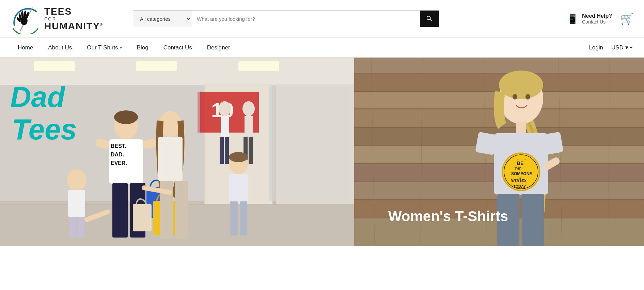  Describe the element at coordinates (143, 48) in the screenshot. I see `nav-blog: Blog` at that location.